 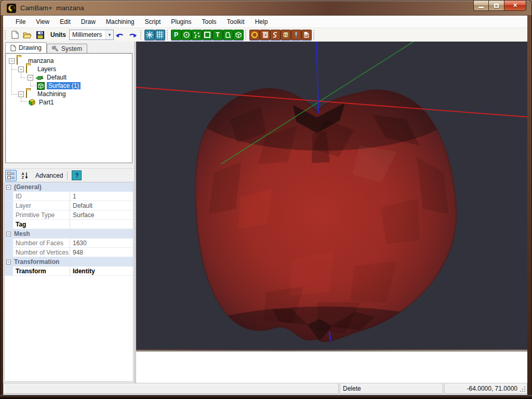 I want to click on tree-node-part1: Part1, so click(x=42, y=102).